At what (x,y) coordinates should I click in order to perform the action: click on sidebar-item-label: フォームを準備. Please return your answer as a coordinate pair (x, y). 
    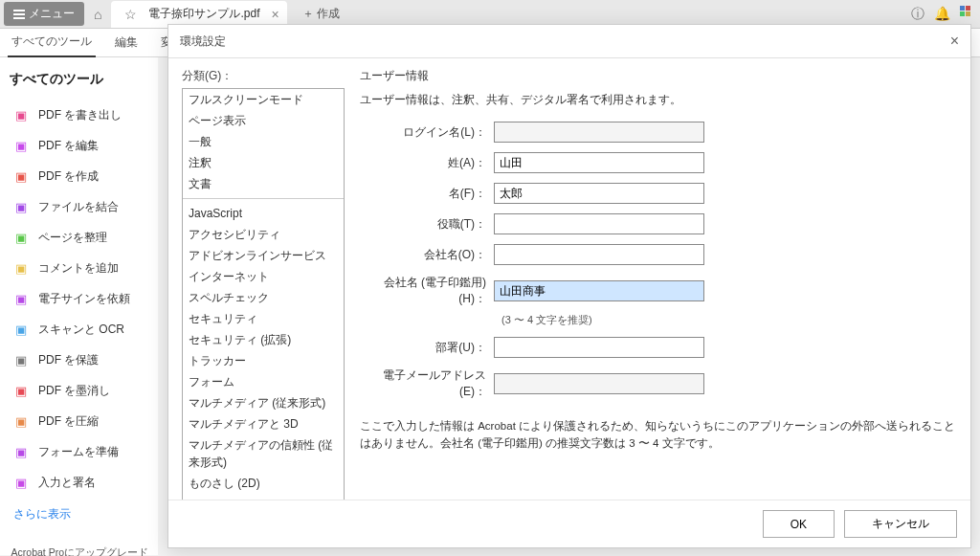
    Looking at the image, I should click on (78, 452).